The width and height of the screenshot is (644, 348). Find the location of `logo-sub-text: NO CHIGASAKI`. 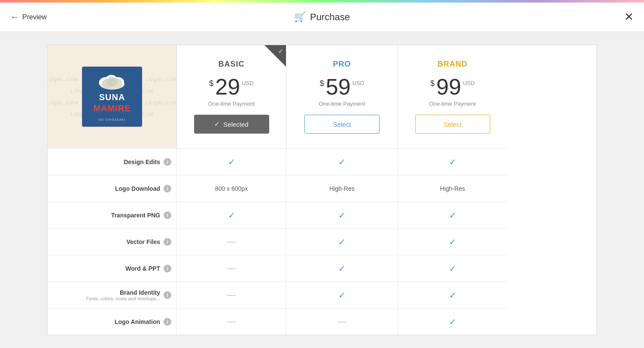

logo-sub-text: NO CHIGASAKI is located at coordinates (112, 119).